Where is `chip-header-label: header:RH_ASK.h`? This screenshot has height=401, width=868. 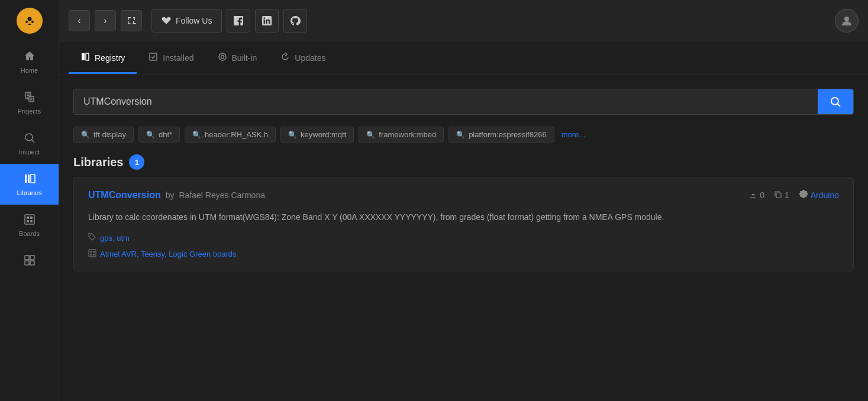 chip-header-label: header:RH_ASK.h is located at coordinates (237, 135).